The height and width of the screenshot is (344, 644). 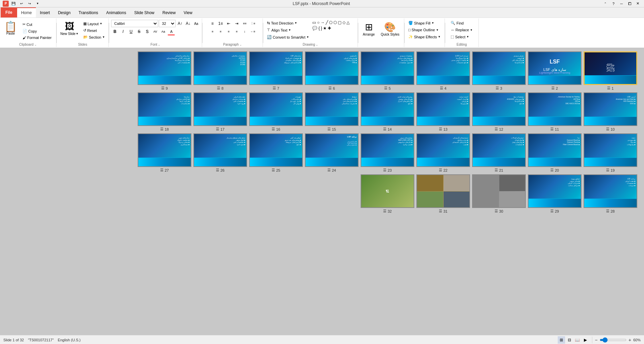 What do you see at coordinates (586, 340) in the screenshot?
I see `slideshow-btn: ▶` at bounding box center [586, 340].